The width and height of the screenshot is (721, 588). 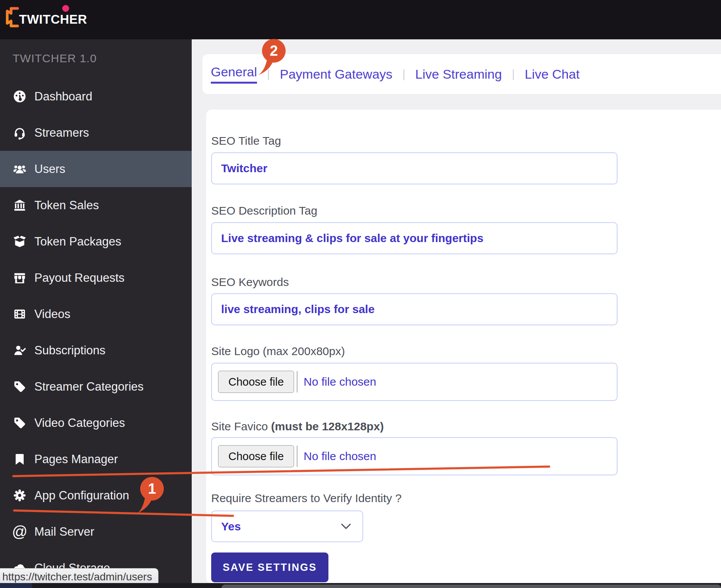 I want to click on seo-description-input, so click(x=414, y=238).